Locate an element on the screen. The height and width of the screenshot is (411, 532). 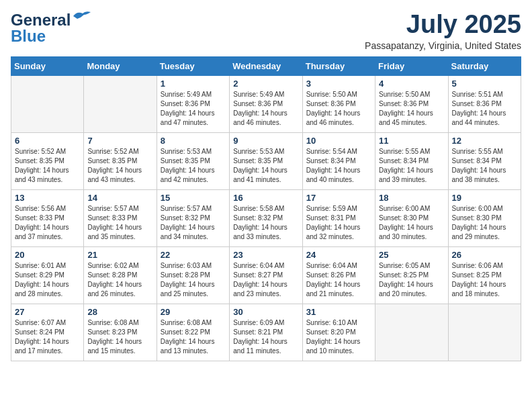
day-info: Sunrise: 6:05 AMSunset: 8:25 PMDaylight:… is located at coordinates (411, 280).